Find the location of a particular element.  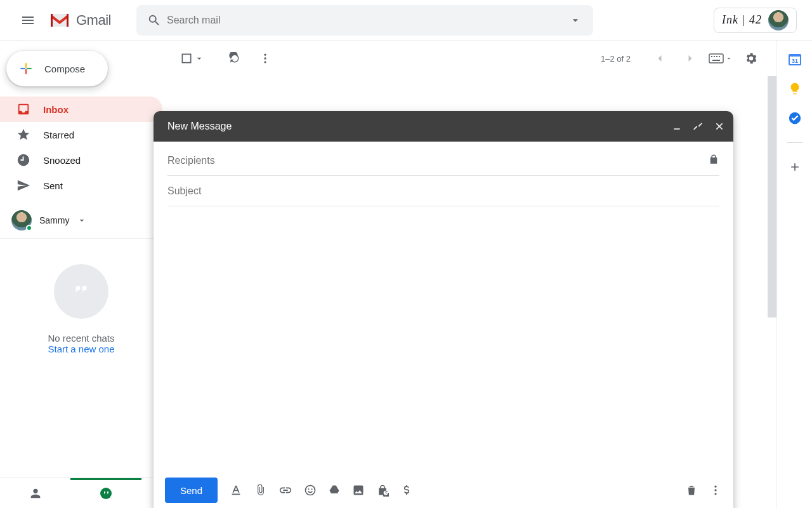

tasks-addon is located at coordinates (795, 118).